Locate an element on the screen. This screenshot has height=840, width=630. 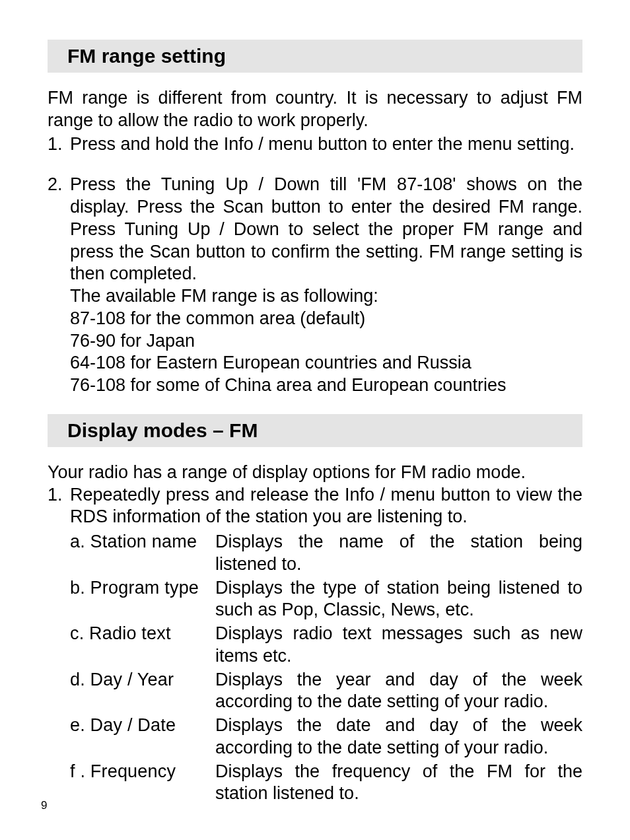
item-desc: Displays radio text messages such as new… is located at coordinates (399, 645).